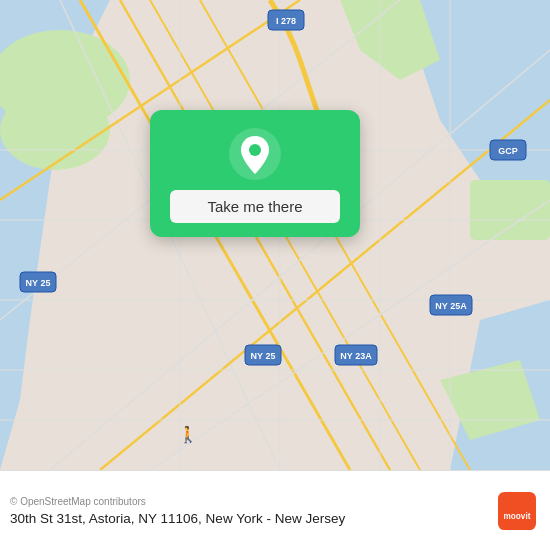 This screenshot has height=550, width=550. Describe the element at coordinates (178, 518) in the screenshot. I see `address-text: 30th St 31st, Astoria, NY 11106, New Yor…` at that location.